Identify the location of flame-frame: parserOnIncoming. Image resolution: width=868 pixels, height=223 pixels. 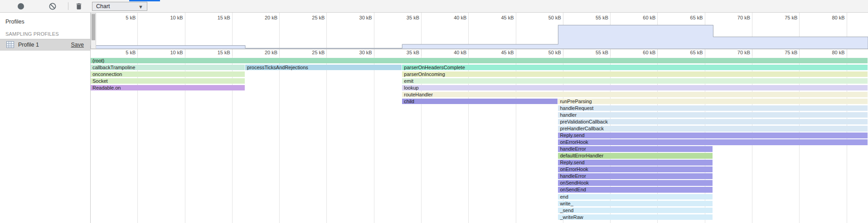
(635, 74).